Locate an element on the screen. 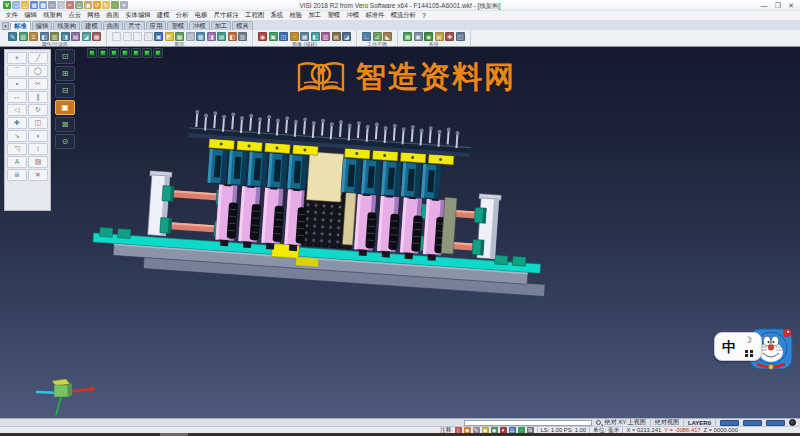 Image resolution: width=800 pixels, height=436 pixels. tab-mold: 塑模 is located at coordinates (178, 26).